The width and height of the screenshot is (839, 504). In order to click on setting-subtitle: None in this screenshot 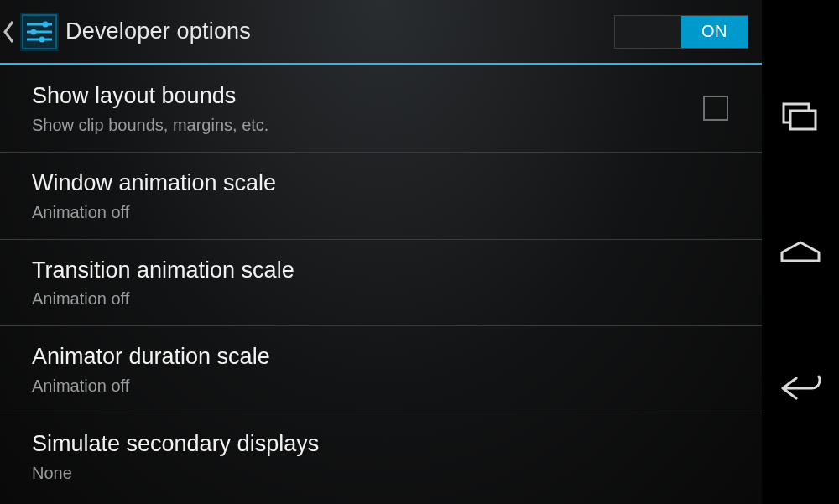, I will do `click(388, 473)`.